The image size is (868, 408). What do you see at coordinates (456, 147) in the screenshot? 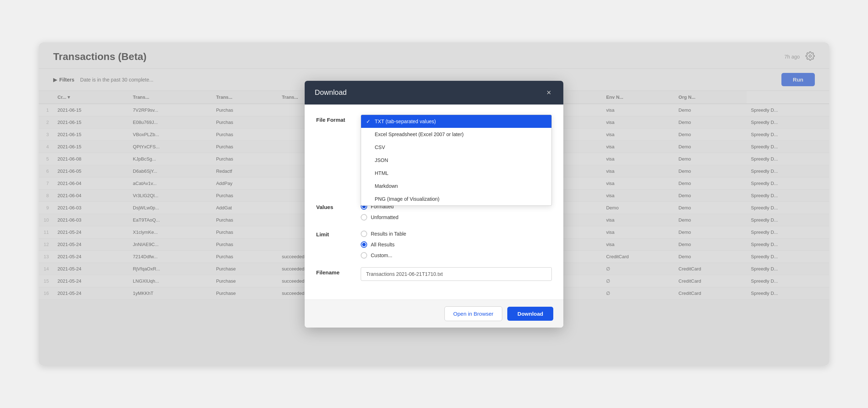
I see `format-option-csv: CSV` at bounding box center [456, 147].